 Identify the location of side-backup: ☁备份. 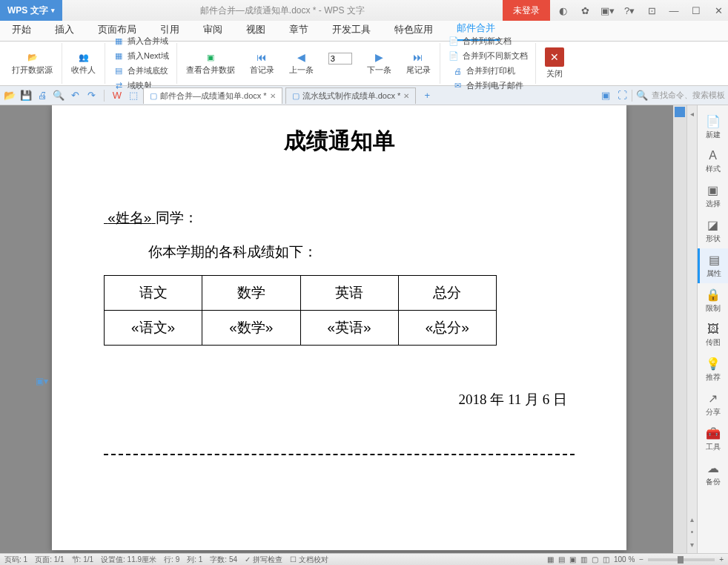
(713, 475).